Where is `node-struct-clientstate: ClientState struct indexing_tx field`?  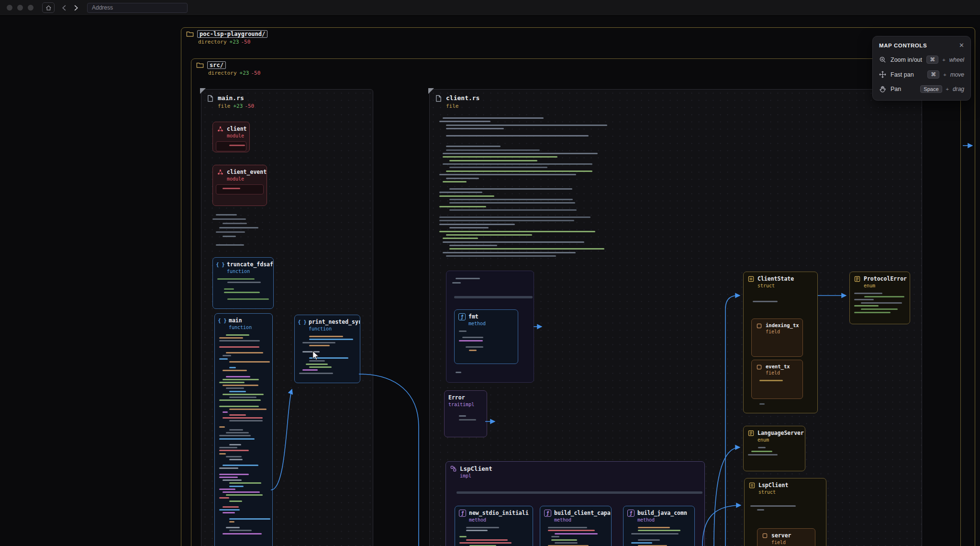
node-struct-clientstate: ClientState struct indexing_tx field is located at coordinates (780, 342).